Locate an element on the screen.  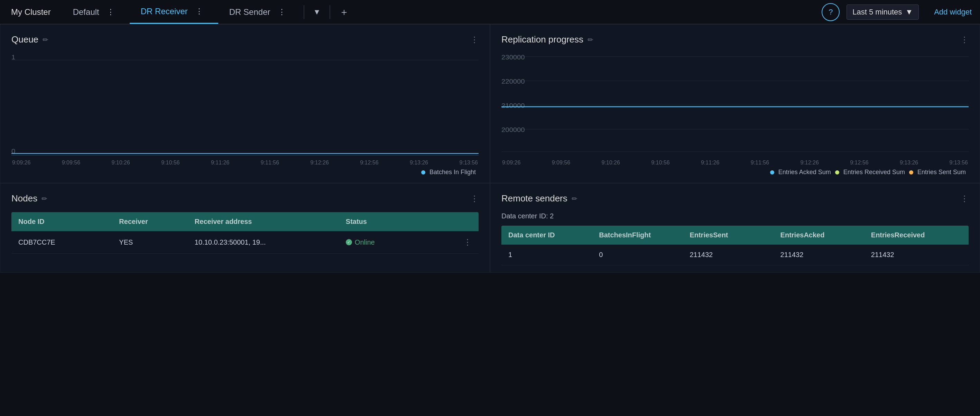
col-batches-in-flight: BatchesInFlight is located at coordinates (644, 235).